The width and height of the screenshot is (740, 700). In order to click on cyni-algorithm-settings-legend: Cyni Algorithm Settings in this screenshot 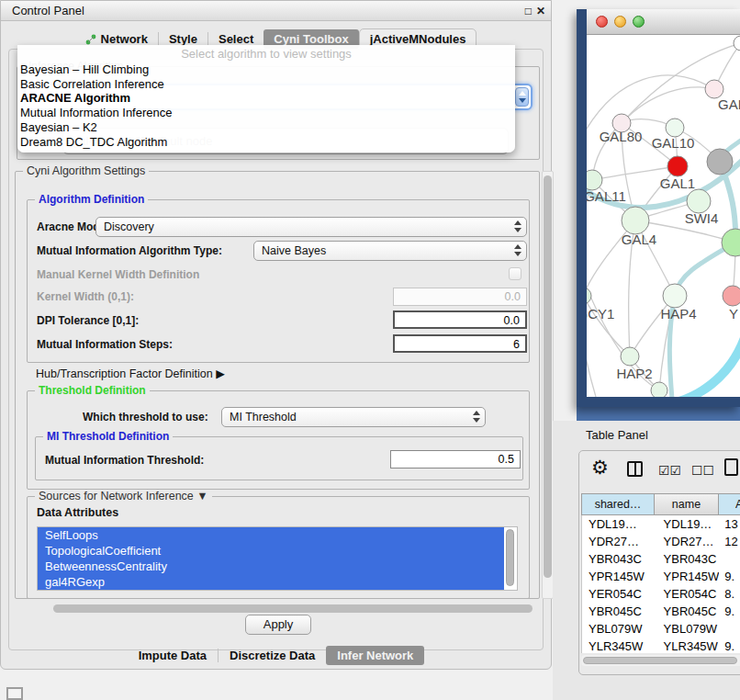, I will do `click(86, 171)`.